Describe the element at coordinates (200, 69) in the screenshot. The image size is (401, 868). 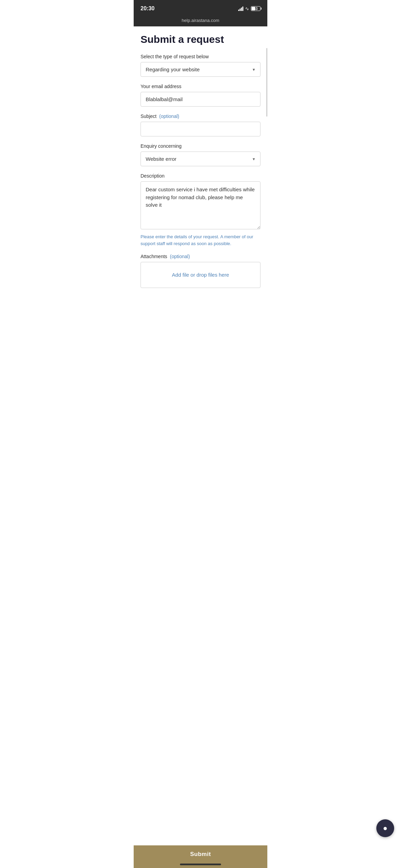
I see `request-type-select: Regarding your websiteRegarding your fli…` at that location.